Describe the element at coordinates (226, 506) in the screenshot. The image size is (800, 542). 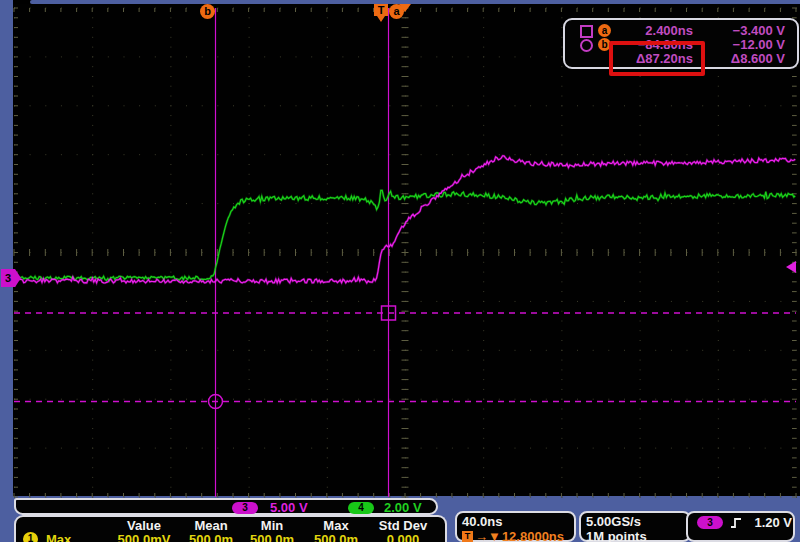
I see `channel-scale-bar: 3 5.00 V 4 2.00 V` at that location.